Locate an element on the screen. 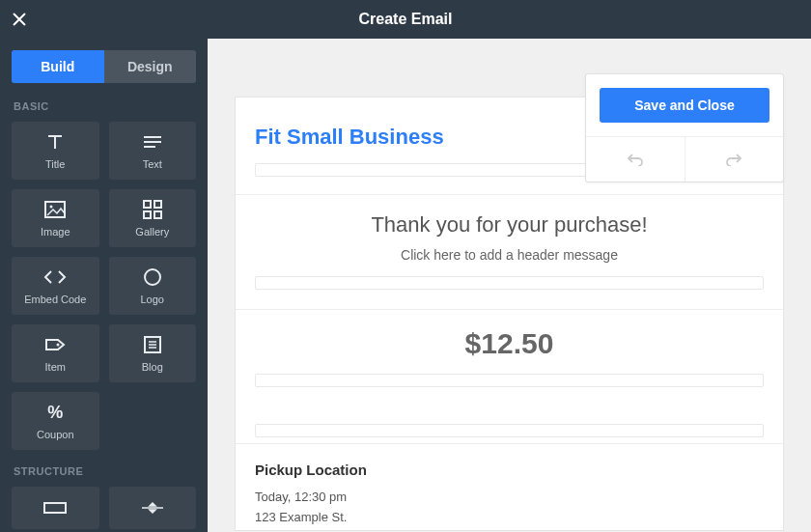 The width and height of the screenshot is (811, 532). text-icon is located at coordinates (153, 142).